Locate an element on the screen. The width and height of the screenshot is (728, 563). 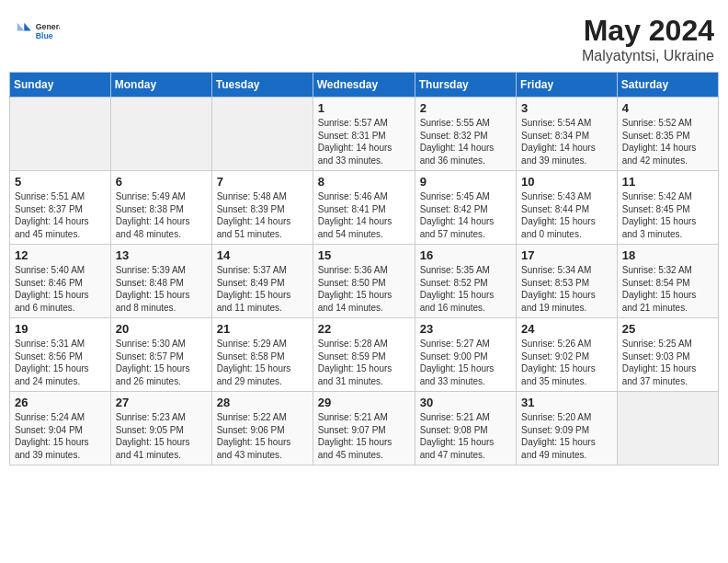
calendar-week-3: 12Sunrise: 5:40 AM Sunset: 8:46 PM Dayli… is located at coordinates (364, 282).